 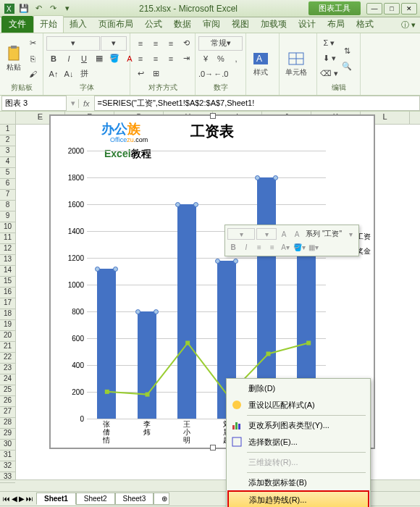 What do you see at coordinates (7, 227) in the screenshot?
I see `row-header: 10` at bounding box center [7, 227].